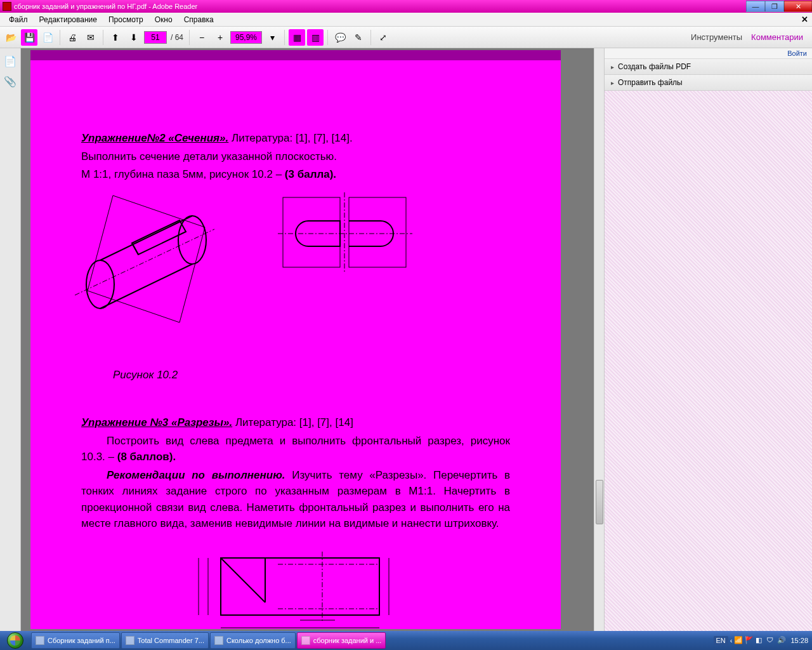 The height and width of the screenshot is (650, 812). What do you see at coordinates (311, 174) in the screenshot?
I see `exercise2-points: (3 балла).` at bounding box center [311, 174].